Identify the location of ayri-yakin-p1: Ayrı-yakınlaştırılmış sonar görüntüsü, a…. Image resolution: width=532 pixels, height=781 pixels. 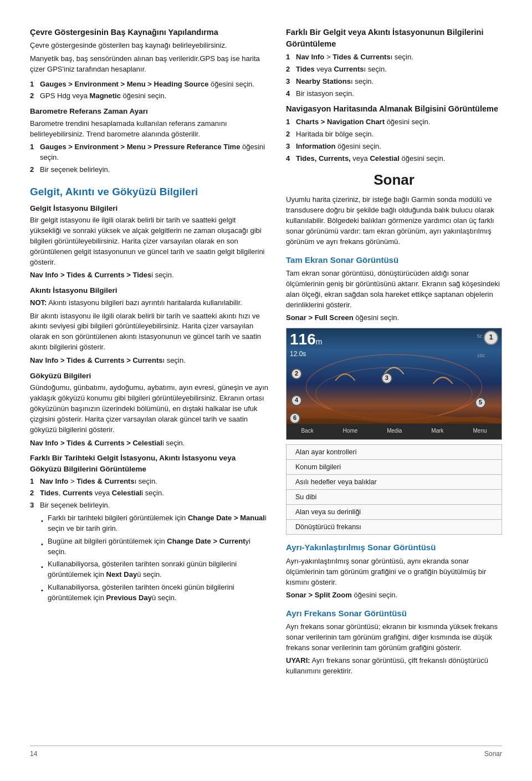
(394, 572).